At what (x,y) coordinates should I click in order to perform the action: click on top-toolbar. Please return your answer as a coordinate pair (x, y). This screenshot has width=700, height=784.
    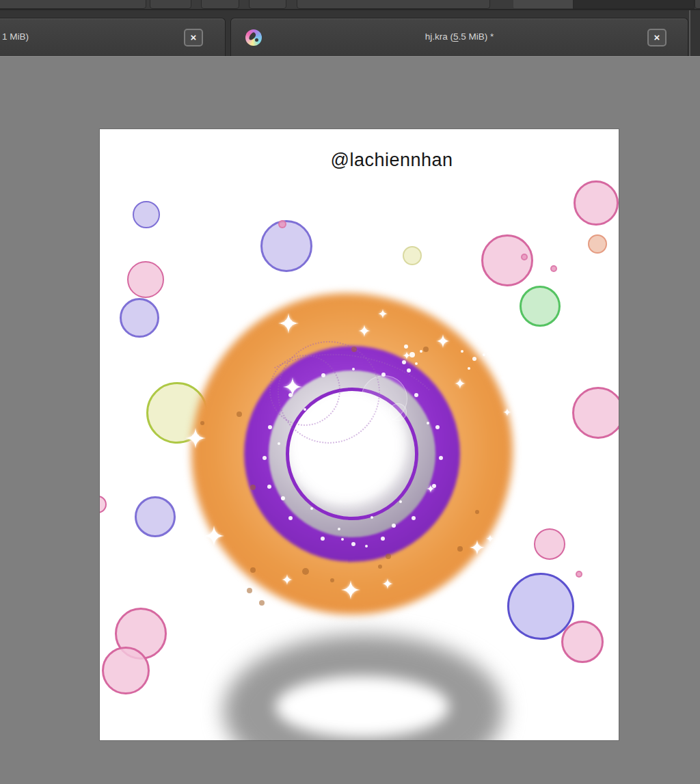
    Looking at the image, I should click on (350, 5).